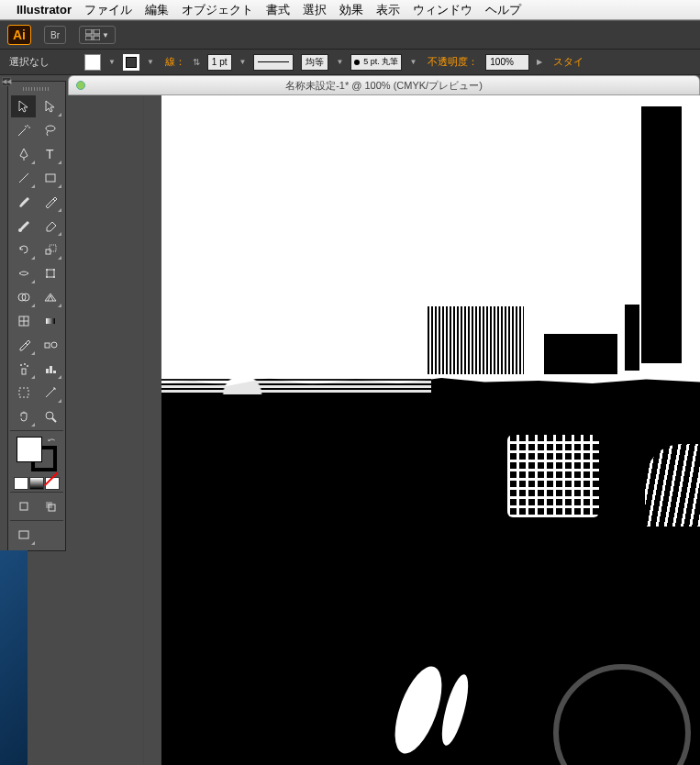 The width and height of the screenshot is (700, 765). What do you see at coordinates (93, 35) in the screenshot?
I see `grid-icon` at bounding box center [93, 35].